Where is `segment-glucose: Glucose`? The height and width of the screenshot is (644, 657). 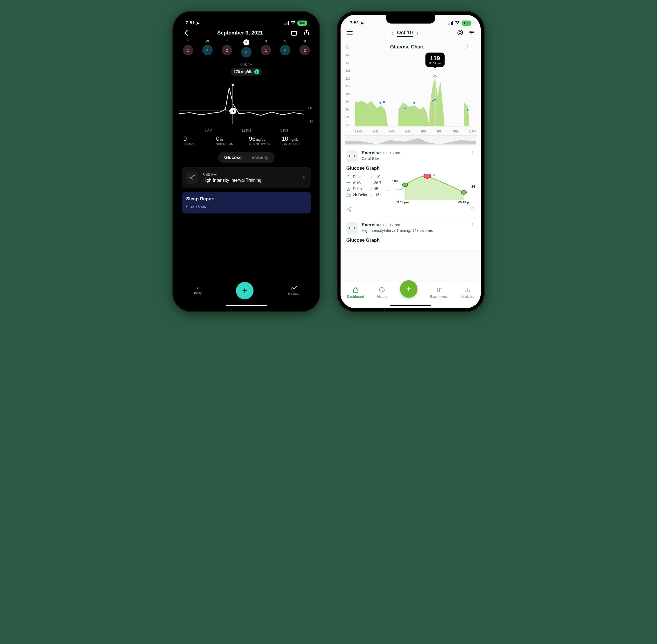
segment-glucose: Glucose is located at coordinates (233, 158).